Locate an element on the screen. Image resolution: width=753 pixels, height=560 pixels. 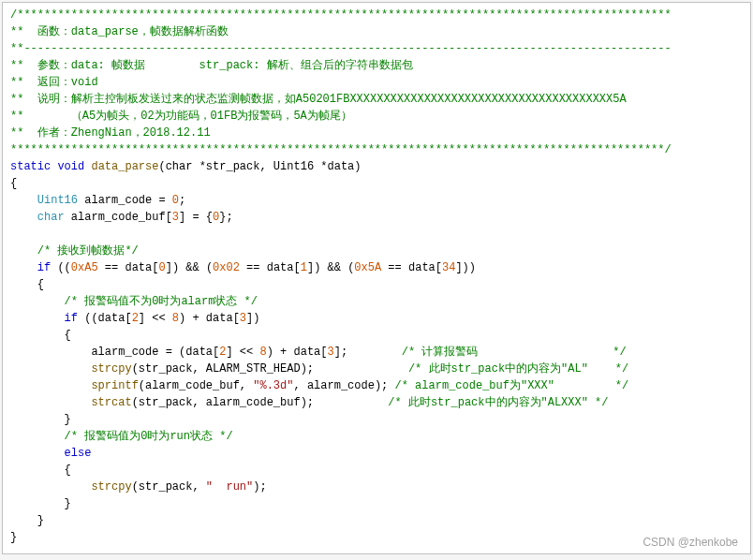
watermark: CSDN @zhenkobe is located at coordinates (690, 542).